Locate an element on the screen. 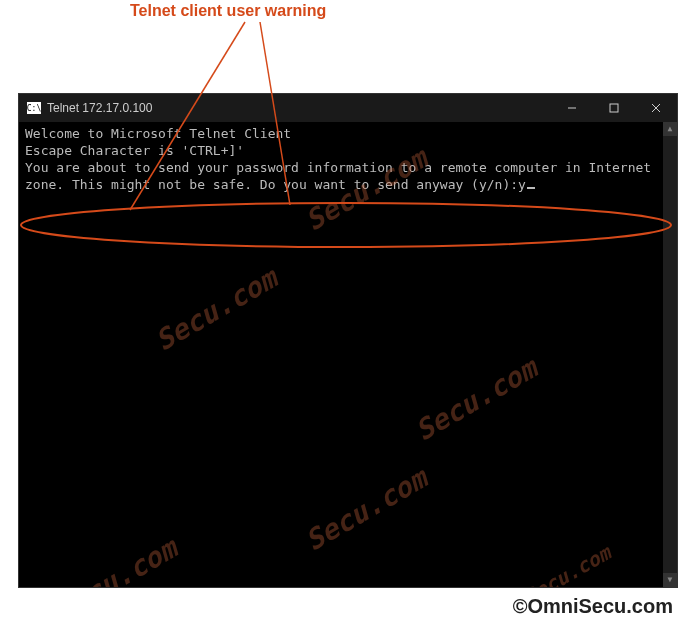 The height and width of the screenshot is (630, 695). maximize-icon is located at coordinates (614, 108).